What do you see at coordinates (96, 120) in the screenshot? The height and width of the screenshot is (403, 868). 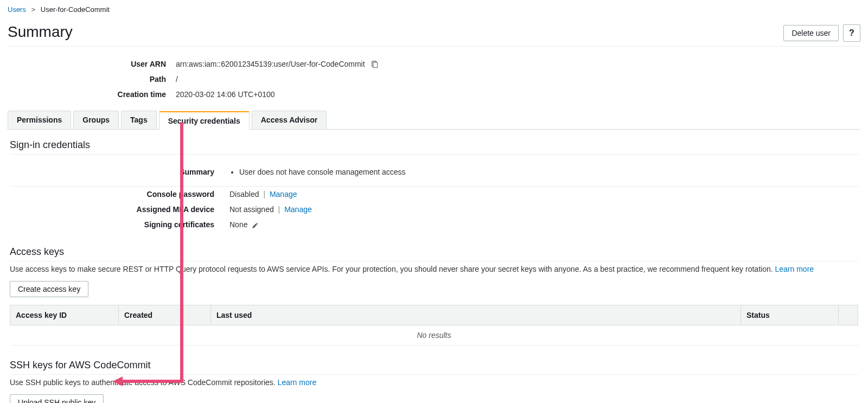 I see `tab-groups: Groups` at bounding box center [96, 120].